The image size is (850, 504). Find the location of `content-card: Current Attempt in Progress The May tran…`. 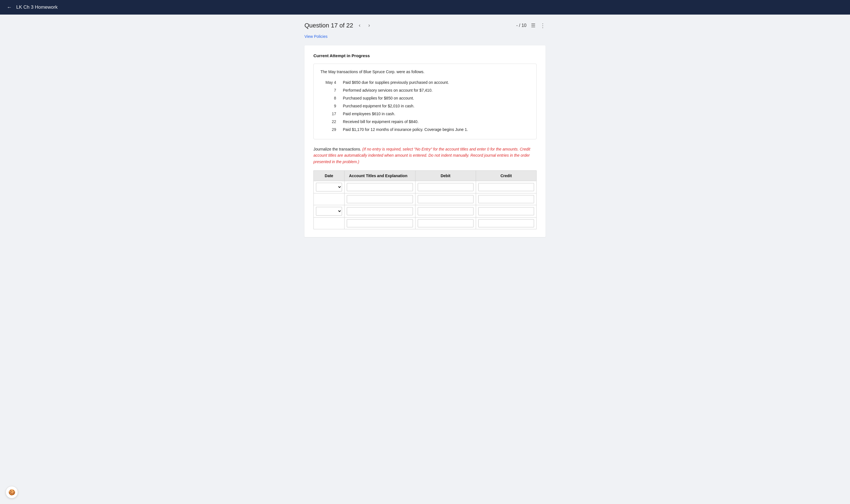

content-card: Current Attempt in Progress The May tran… is located at coordinates (425, 141).